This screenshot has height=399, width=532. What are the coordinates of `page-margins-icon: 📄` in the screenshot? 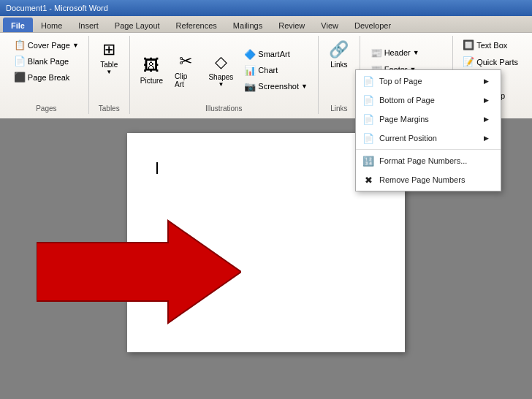 It's located at (368, 119).